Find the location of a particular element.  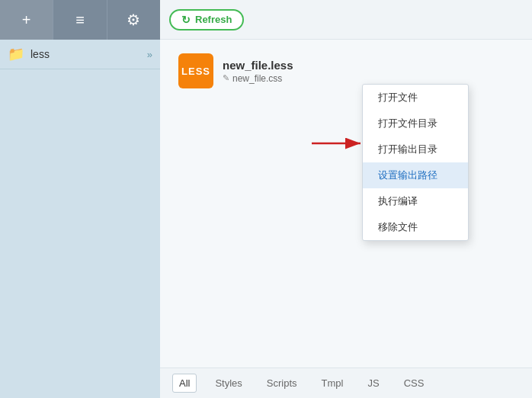

expand-arrows: » is located at coordinates (149, 55).